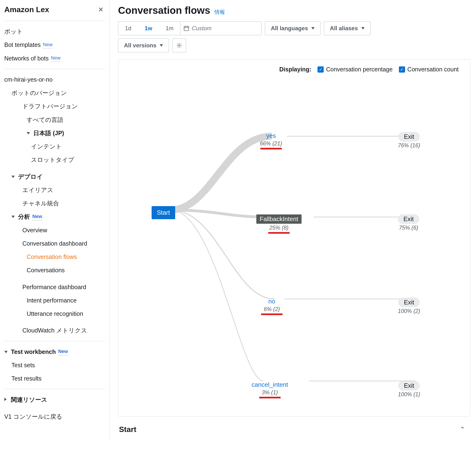  What do you see at coordinates (163, 213) in the screenshot?
I see `flow-node-start: Start` at bounding box center [163, 213].